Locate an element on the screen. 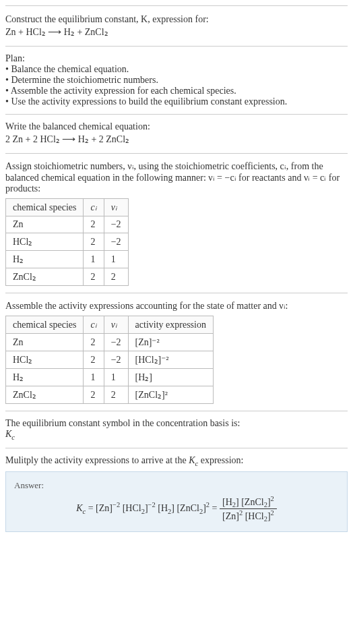  table-row: Zn 2 −2 is located at coordinates (67, 225).